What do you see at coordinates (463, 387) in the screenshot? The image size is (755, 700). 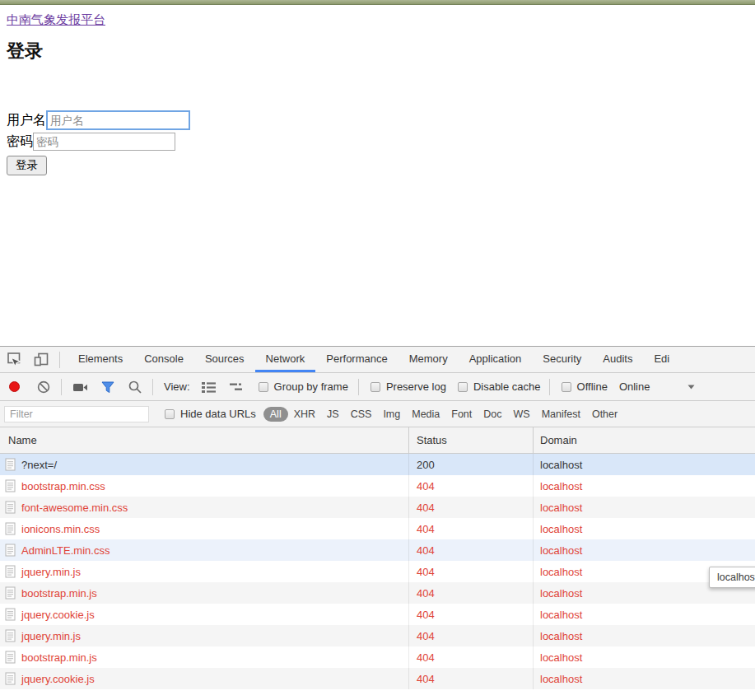 I see `disable-cache-checkbox` at bounding box center [463, 387].